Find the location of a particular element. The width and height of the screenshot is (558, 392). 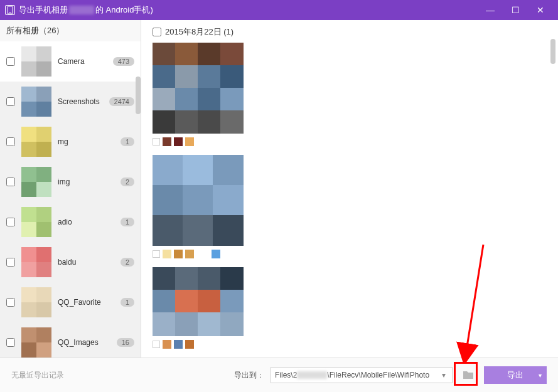

export-button: 导出 ▾ is located at coordinates (515, 375).